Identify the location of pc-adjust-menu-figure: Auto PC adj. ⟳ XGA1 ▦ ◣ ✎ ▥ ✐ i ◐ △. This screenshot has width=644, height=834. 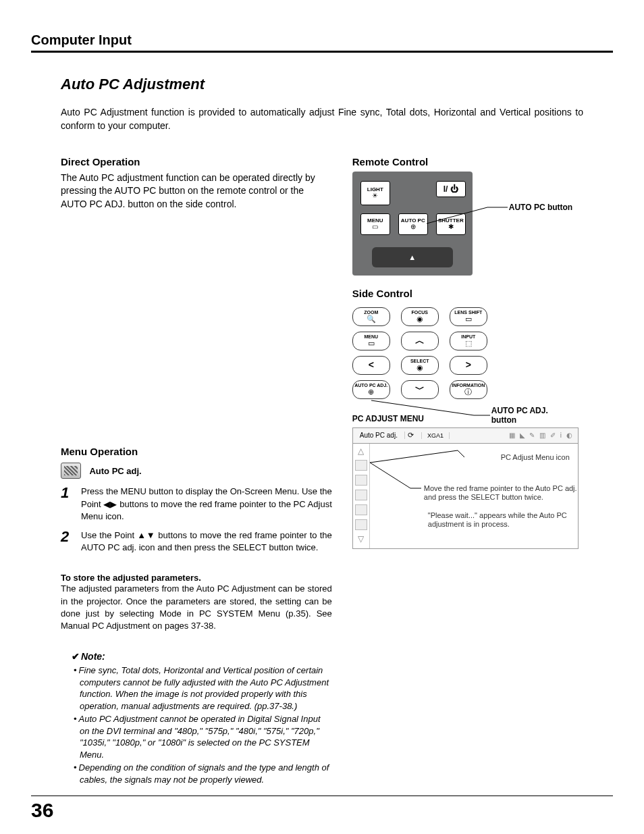
(466, 488).